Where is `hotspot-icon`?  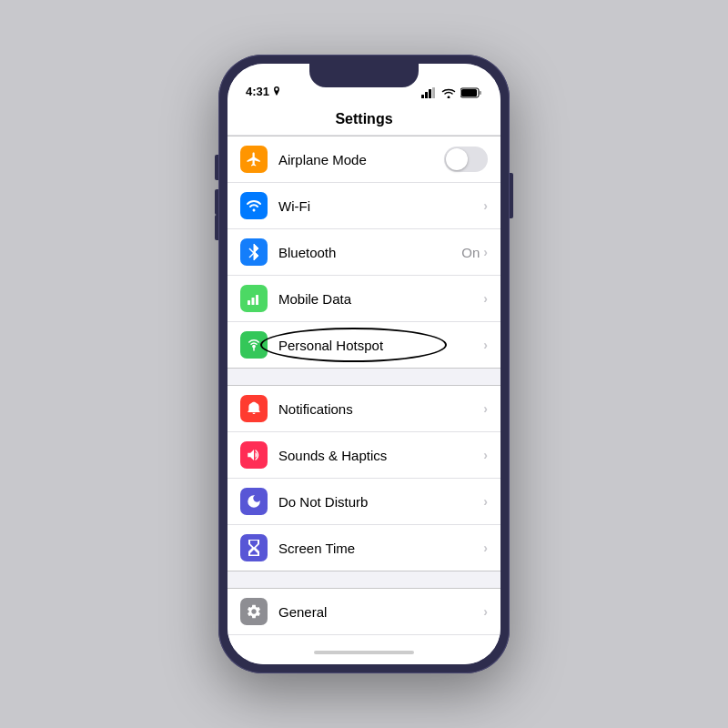
hotspot-icon is located at coordinates (254, 345).